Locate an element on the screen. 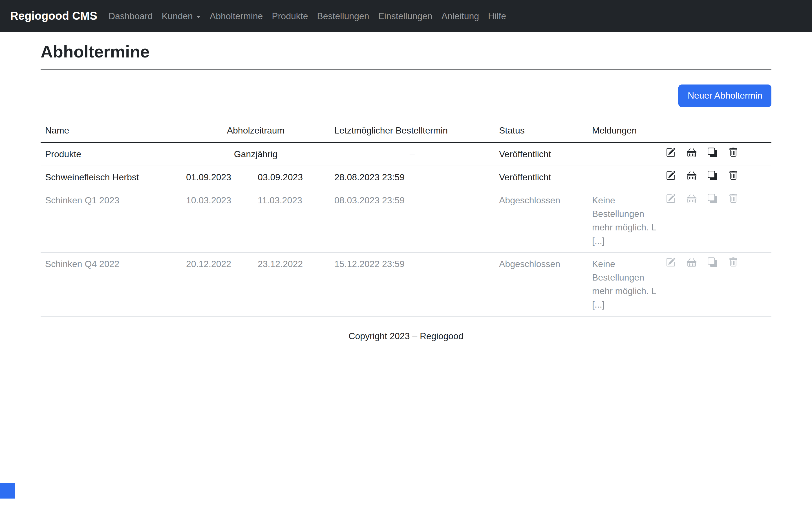 The height and width of the screenshot is (507, 812). column-header-name: Name is located at coordinates (111, 131).